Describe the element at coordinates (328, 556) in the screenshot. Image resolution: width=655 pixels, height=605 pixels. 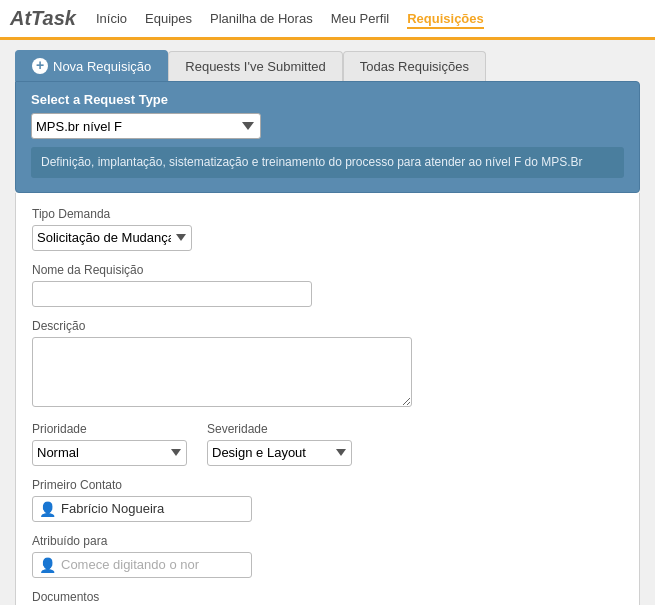
I see `atribuido-group: Atribuído para 👤` at that location.